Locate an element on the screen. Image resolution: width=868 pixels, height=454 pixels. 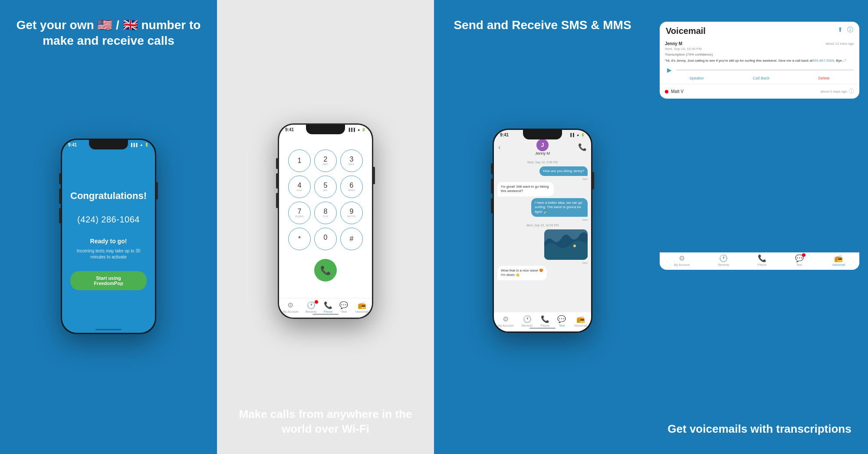
back-button: ‹ is located at coordinates (499, 147).